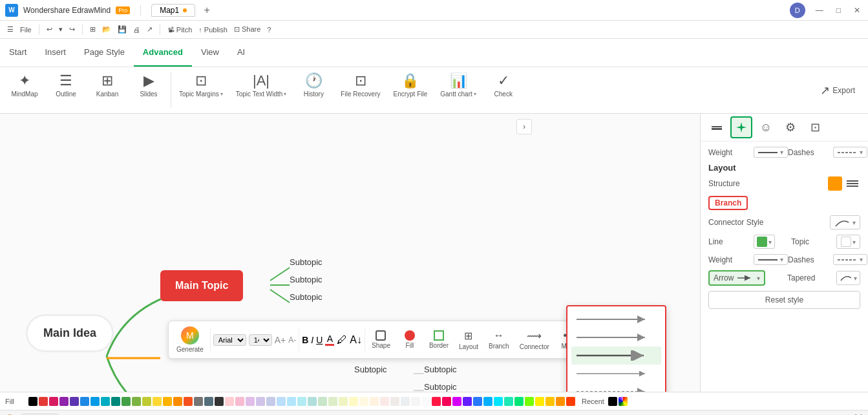 The height and width of the screenshot is (415, 868). Describe the element at coordinates (441, 370) in the screenshot. I see `subtopic-mid-2: Subtopic` at that location.